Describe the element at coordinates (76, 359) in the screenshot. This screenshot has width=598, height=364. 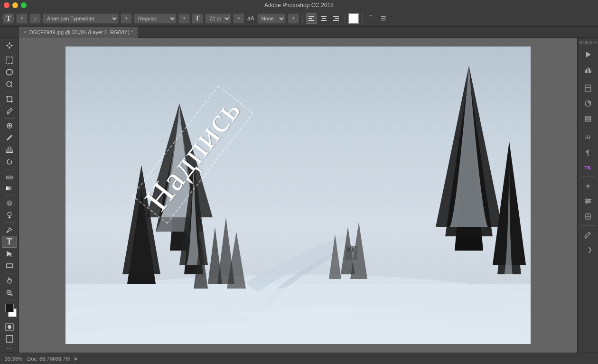
I see `status-arrow: ▶` at that location.